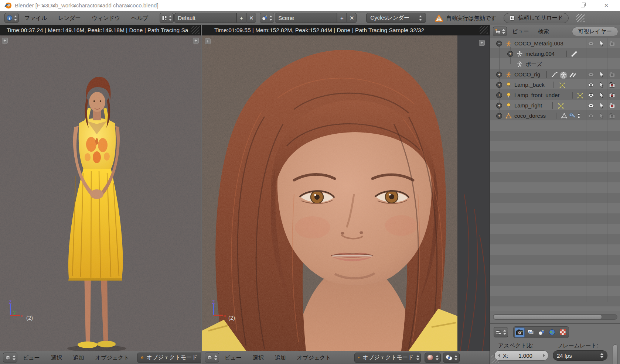 The width and height of the screenshot is (620, 364). I want to click on restore-button, so click(583, 6).